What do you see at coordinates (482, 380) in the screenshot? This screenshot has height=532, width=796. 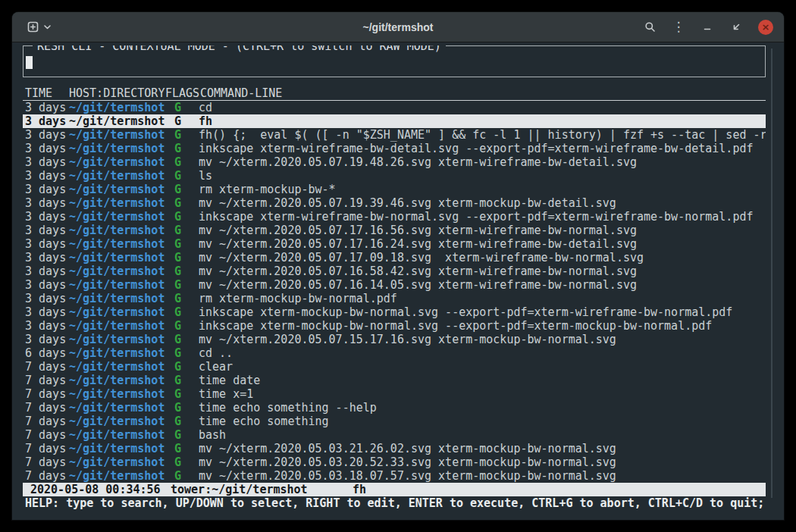 I see `row-command: time date` at bounding box center [482, 380].